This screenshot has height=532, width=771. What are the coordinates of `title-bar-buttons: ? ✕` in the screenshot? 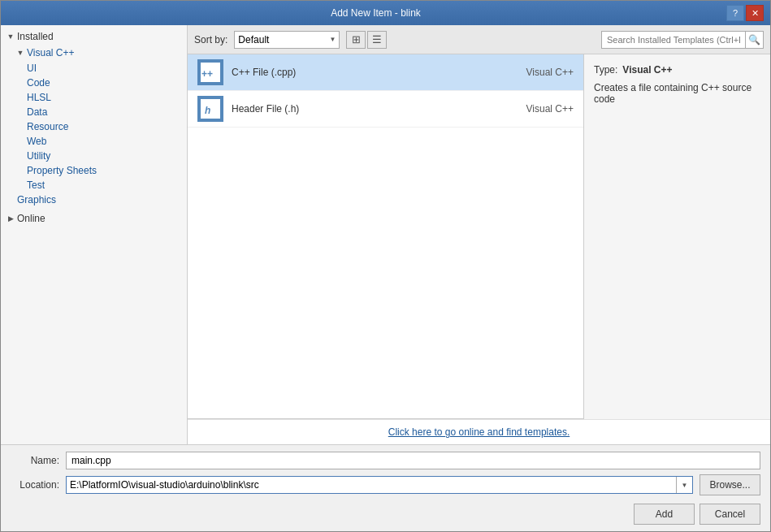 It's located at (745, 13).